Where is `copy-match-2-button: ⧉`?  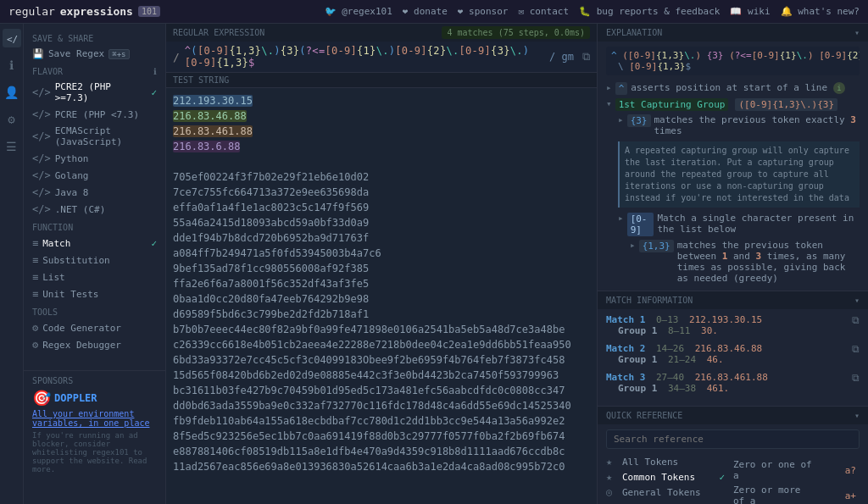 copy-match-2-button: ⧉ is located at coordinates (856, 349).